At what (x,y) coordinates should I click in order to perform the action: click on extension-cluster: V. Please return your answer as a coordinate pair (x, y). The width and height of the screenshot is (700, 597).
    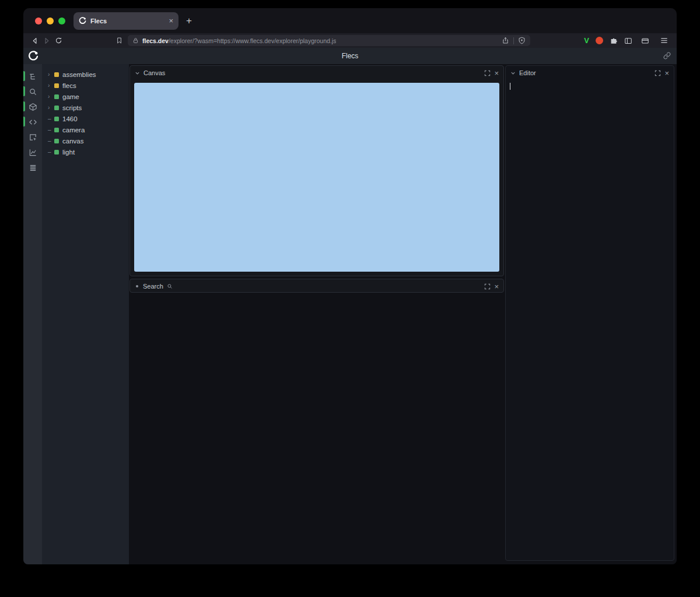
    Looking at the image, I should click on (628, 41).